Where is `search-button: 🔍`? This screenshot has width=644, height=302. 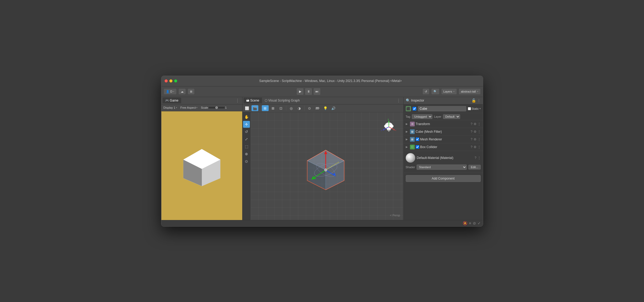
search-button: 🔍 is located at coordinates (435, 91).